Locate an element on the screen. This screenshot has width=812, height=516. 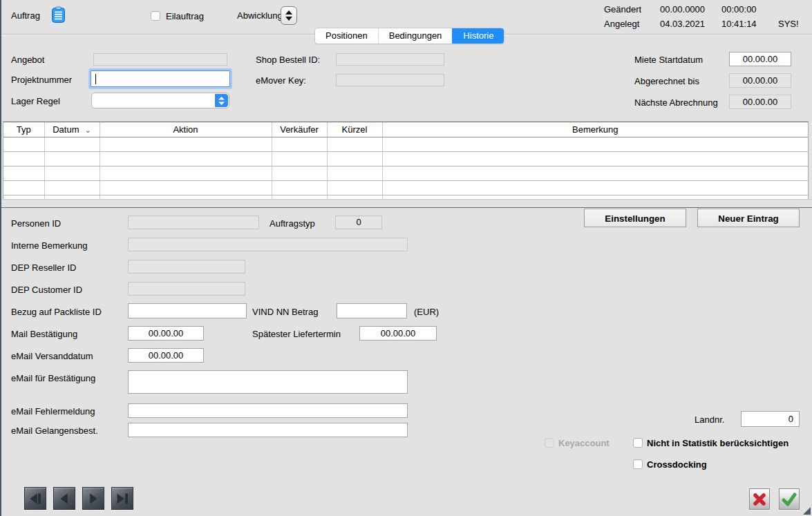
eilauftrag-checkbox is located at coordinates (155, 16).